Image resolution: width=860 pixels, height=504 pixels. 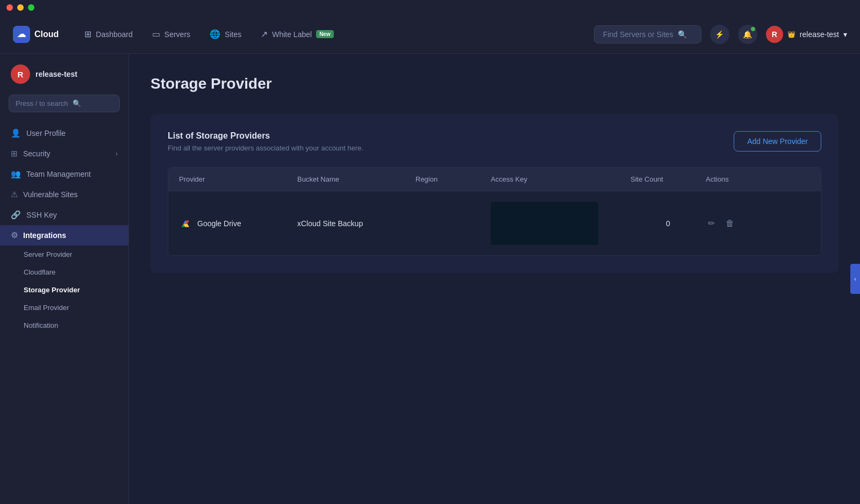 What do you see at coordinates (41, 326) in the screenshot?
I see `sidebar-sub-notification-label: Notification` at bounding box center [41, 326].